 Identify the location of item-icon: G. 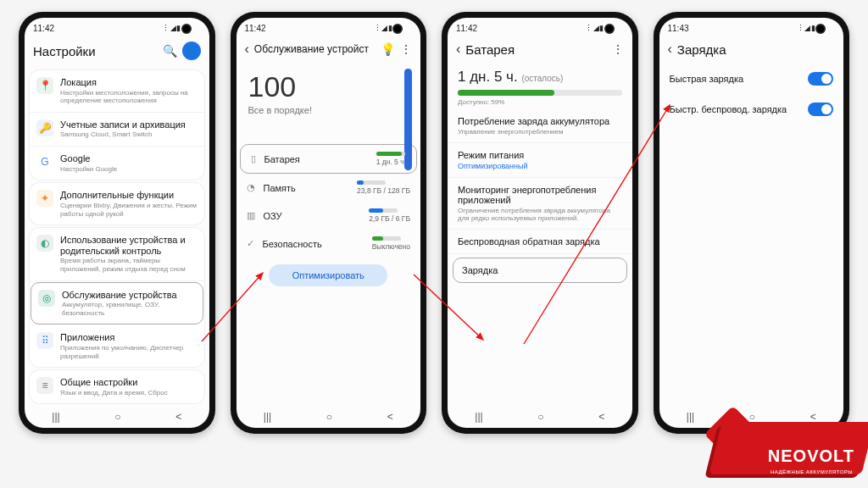
(45, 162).